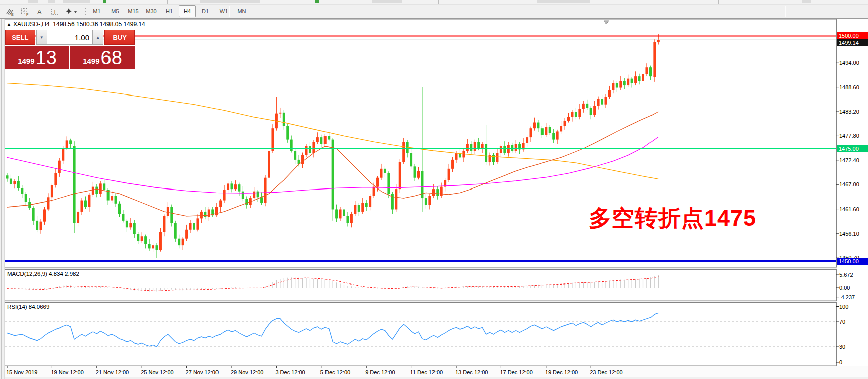  Describe the element at coordinates (20, 37) in the screenshot. I see `sell-button: SELL` at that location.